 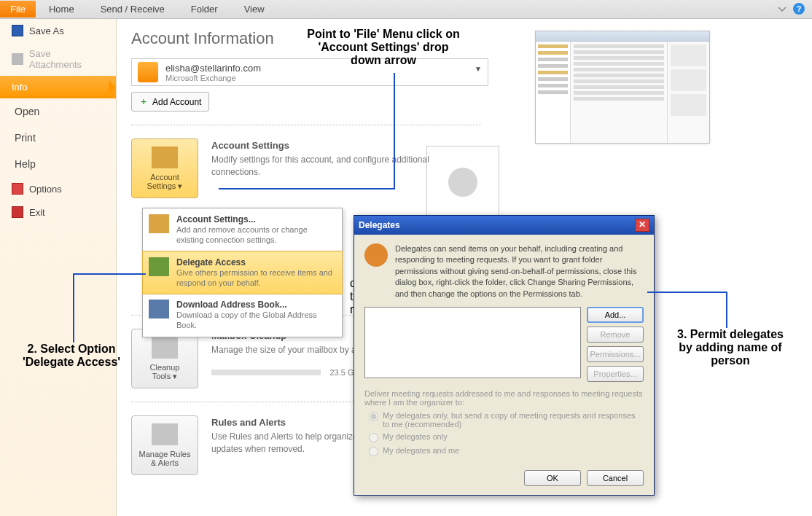 What do you see at coordinates (171, 102) in the screenshot?
I see `add-account-button: ＋Add Account` at bounding box center [171, 102].